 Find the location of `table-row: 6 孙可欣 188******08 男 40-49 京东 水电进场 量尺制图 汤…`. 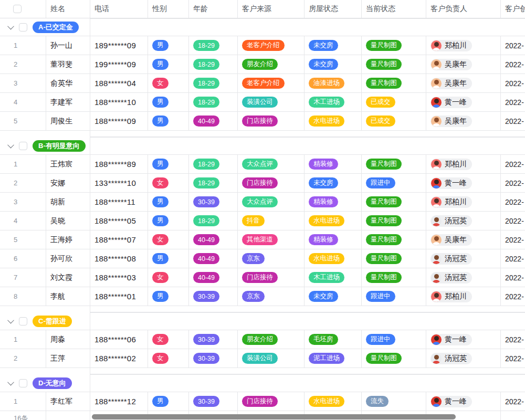

table-row: 6 孙可欣 188******08 男 40-49 京东 水电进场 量尺制图 汤… is located at coordinates (262, 259).